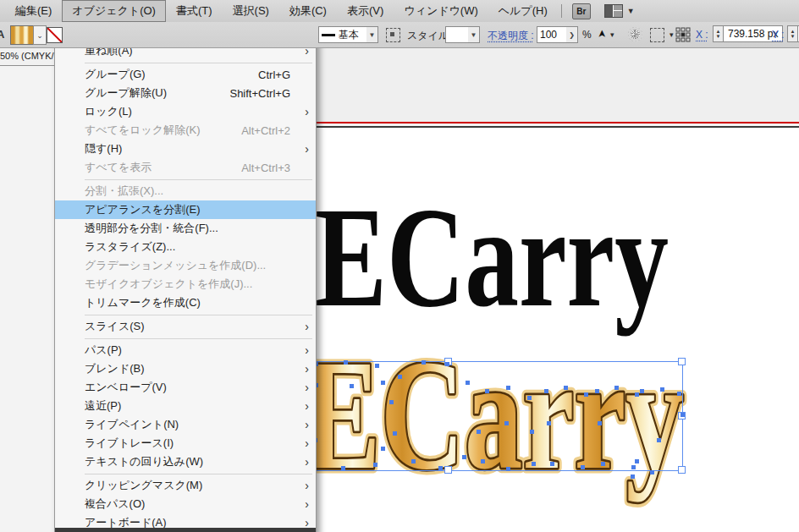 Image resolution: width=799 pixels, height=532 pixels. Describe the element at coordinates (185, 387) in the screenshot. I see `object-menu-item-22: エンベロープ(V)›` at that location.